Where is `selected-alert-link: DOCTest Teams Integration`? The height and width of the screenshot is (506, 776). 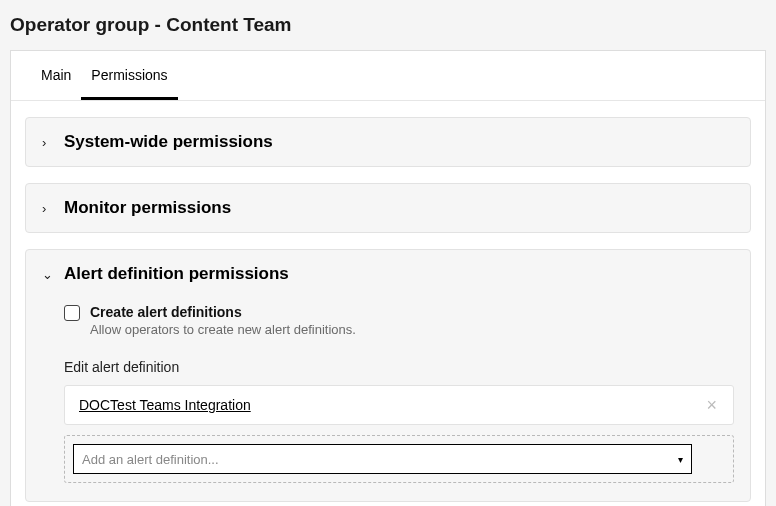 selected-alert-link: DOCTest Teams Integration is located at coordinates (165, 405).